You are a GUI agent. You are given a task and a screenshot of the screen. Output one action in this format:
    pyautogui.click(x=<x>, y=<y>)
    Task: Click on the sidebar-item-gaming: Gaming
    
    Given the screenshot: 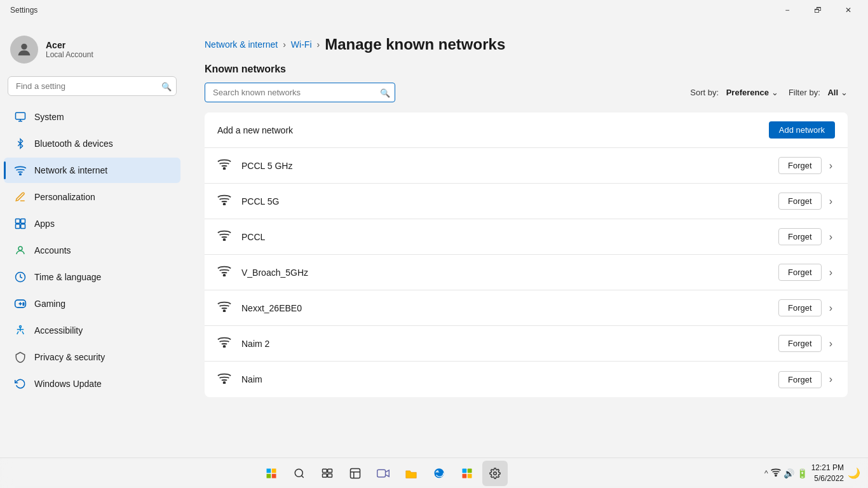 What is the action you would take?
    pyautogui.click(x=92, y=304)
    